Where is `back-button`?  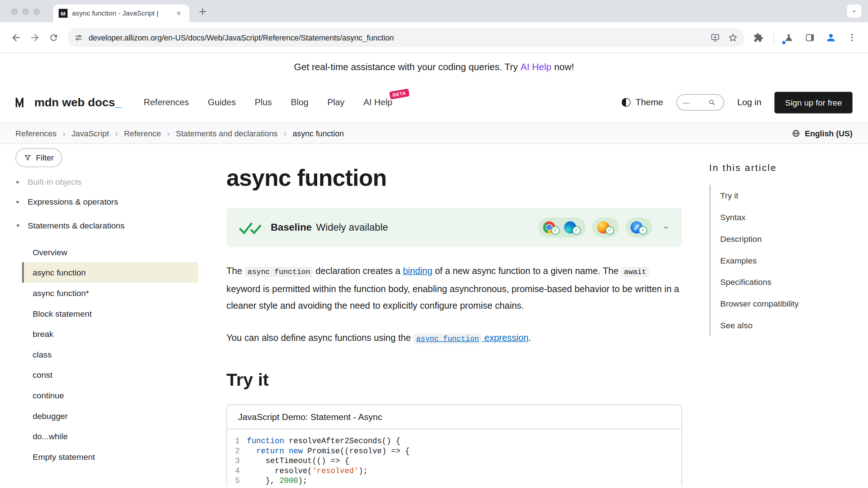
back-button is located at coordinates (16, 37).